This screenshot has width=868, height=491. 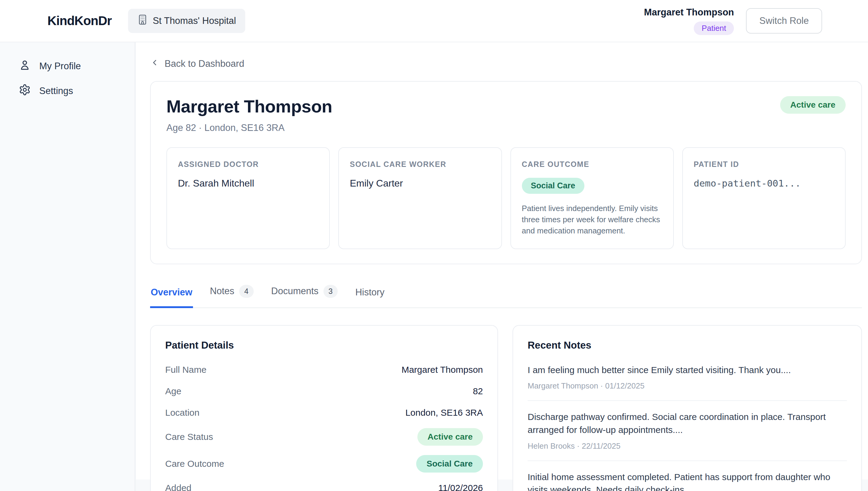 I want to click on sidebar-item-settings: Settings, so click(x=67, y=91).